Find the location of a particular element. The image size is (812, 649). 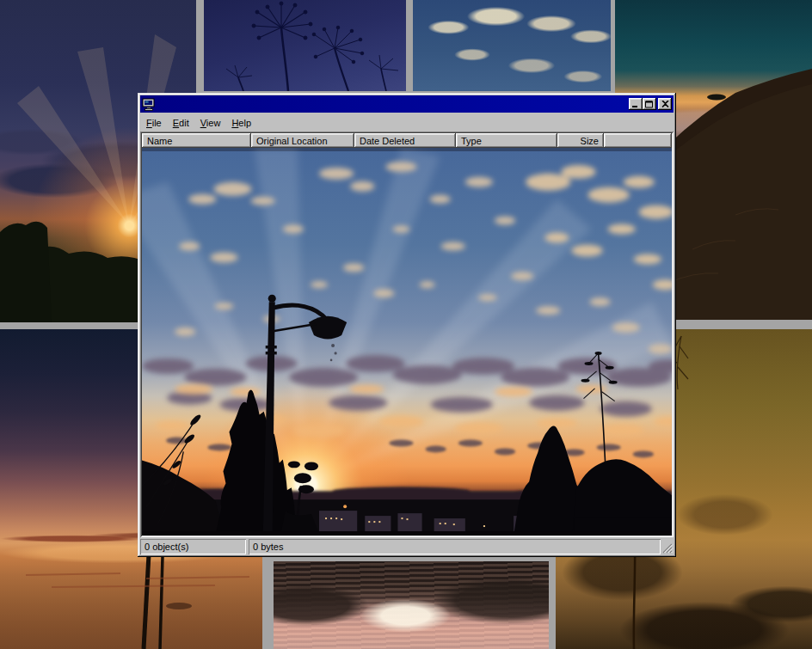

column-header-original-location: Original Location is located at coordinates (303, 141).